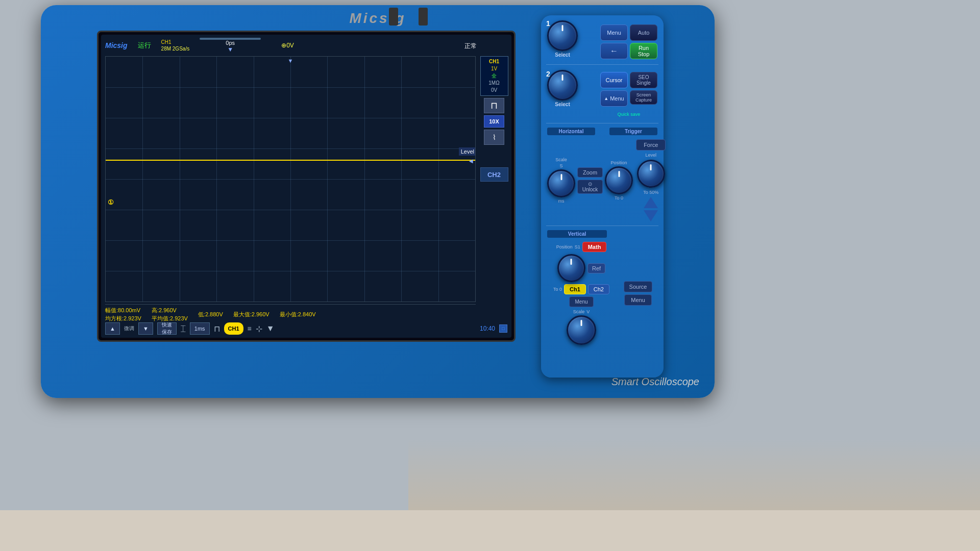  I want to click on horiz-trig-row: Scale S ms Zoom ⊙ Unlock Position To 0 F…, so click(602, 181).